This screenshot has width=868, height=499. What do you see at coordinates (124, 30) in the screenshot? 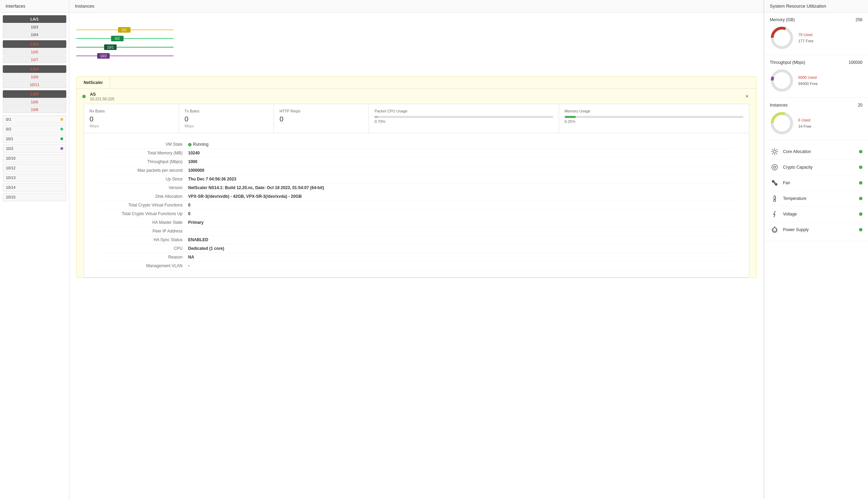
I see `svg-text: 0/1` at bounding box center [124, 30].